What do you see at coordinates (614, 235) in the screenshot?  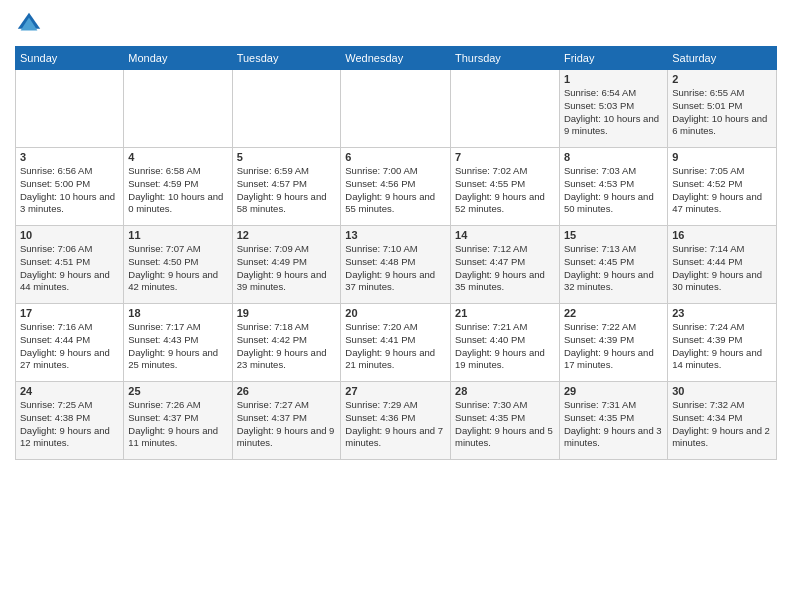 I see `day-number: 15` at bounding box center [614, 235].